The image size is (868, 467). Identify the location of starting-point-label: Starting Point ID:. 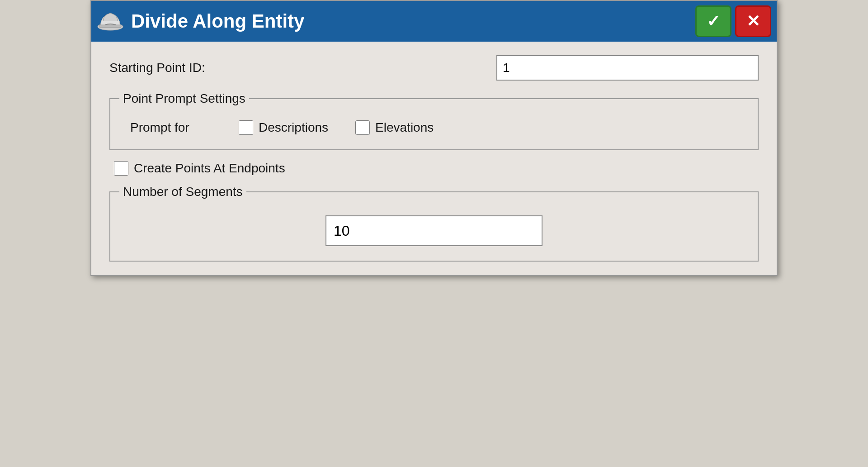
(157, 68).